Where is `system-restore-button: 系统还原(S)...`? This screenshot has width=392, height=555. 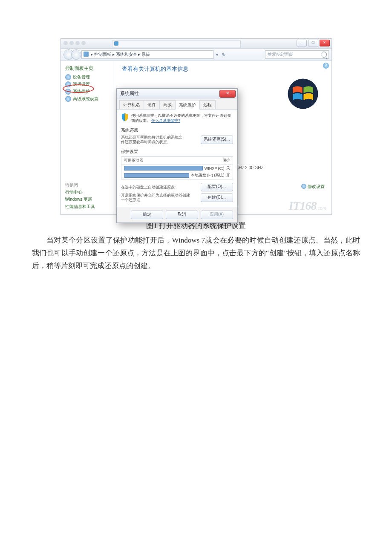
system-restore-button: 系统还原(S)... is located at coordinates (217, 140).